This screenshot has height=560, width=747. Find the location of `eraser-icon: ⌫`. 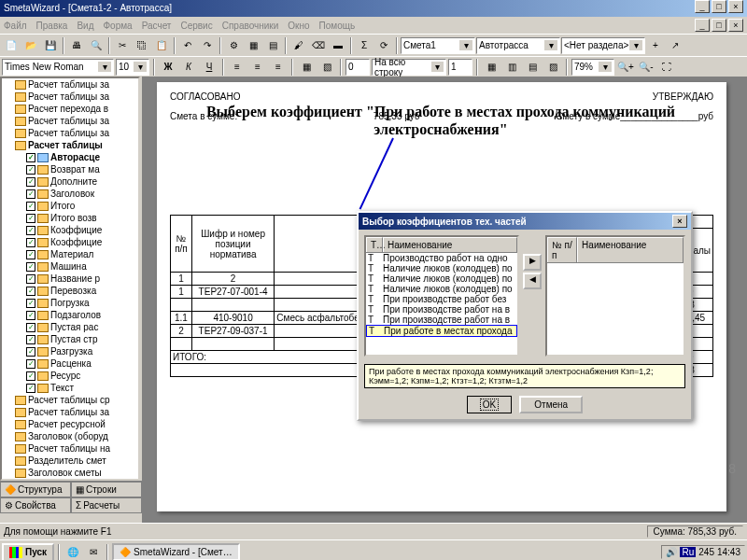

eraser-icon: ⌫ is located at coordinates (318, 46).